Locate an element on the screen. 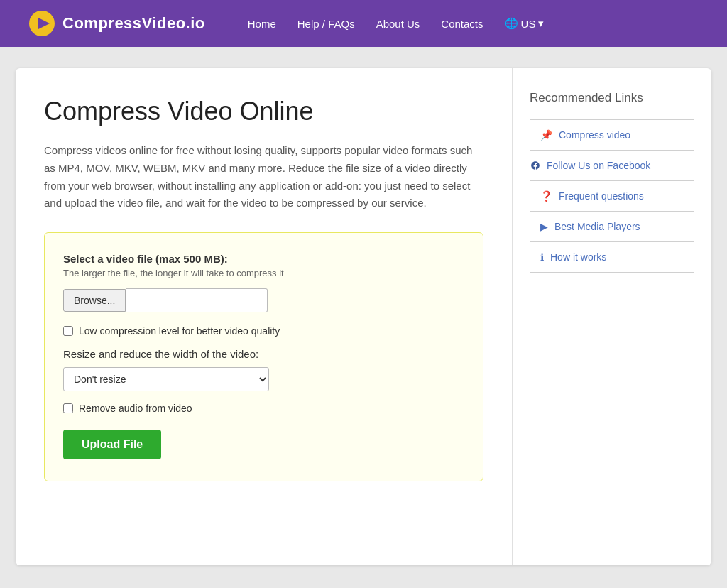  file-label: Select a video file (max 500 MB): is located at coordinates (264, 258).